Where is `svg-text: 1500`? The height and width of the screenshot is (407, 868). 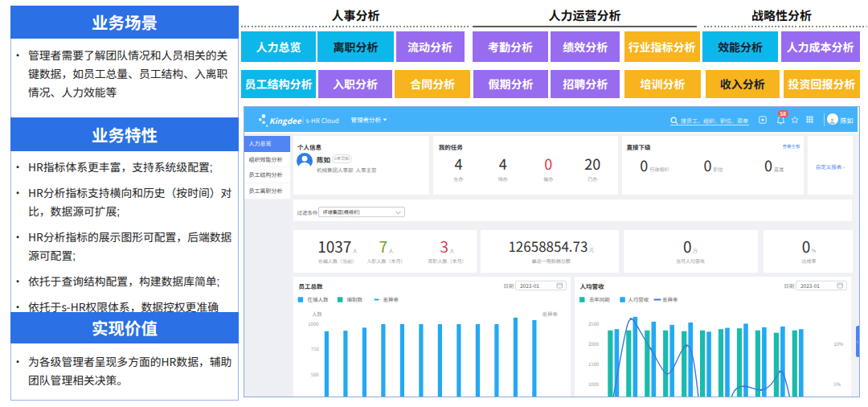
svg-text: 1500 is located at coordinates (594, 364).